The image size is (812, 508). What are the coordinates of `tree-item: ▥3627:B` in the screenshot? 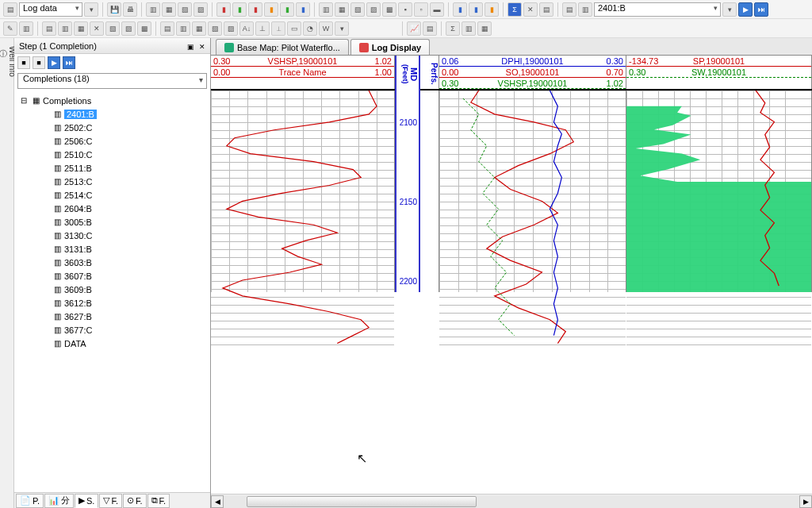 It's located at (113, 316).